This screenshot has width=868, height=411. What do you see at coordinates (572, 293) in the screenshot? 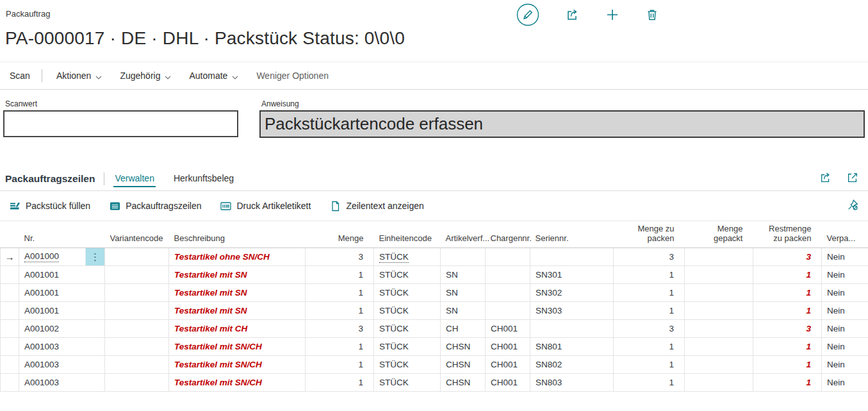
I see `cell-seriennr: SN302` at bounding box center [572, 293].